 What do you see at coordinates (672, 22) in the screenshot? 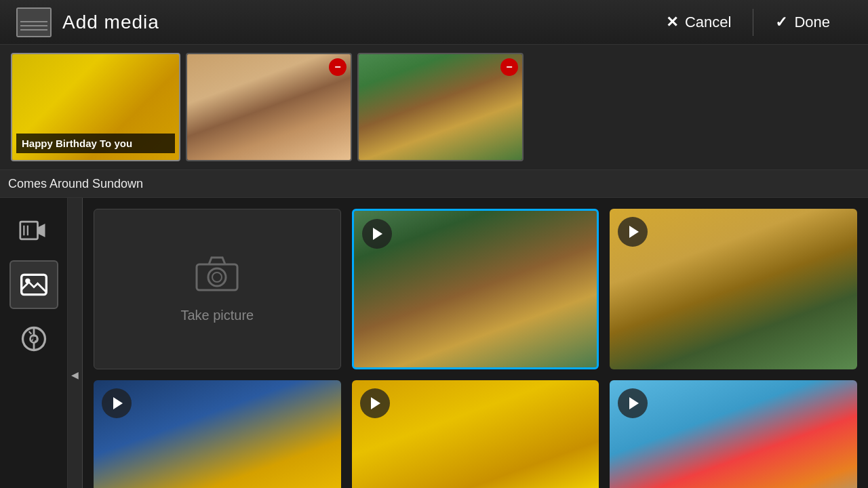
I see `cancel-icon: ✕` at bounding box center [672, 22].